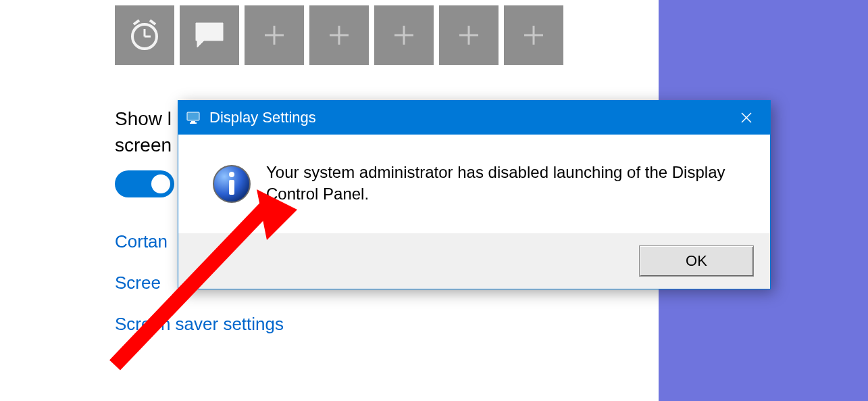 This screenshot has width=868, height=401. Describe the element at coordinates (746, 118) in the screenshot. I see `close-icon` at that location.